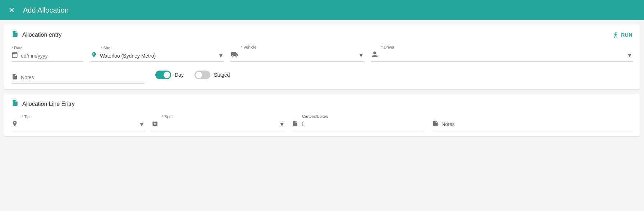  What do you see at coordinates (105, 48) in the screenshot?
I see `site-label: * Site` at bounding box center [105, 48].